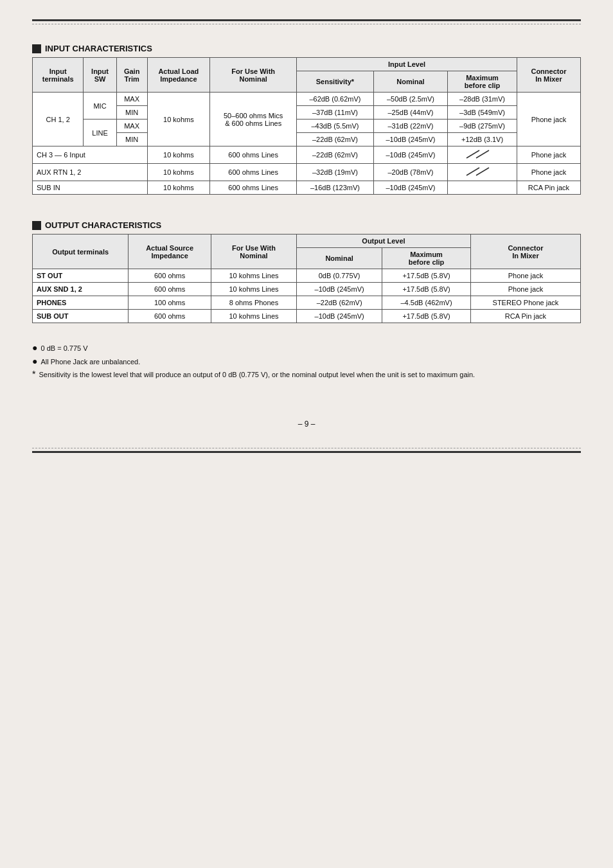  I want to click on td-subout-nominal-use: 10 kohms Lines, so click(253, 316).